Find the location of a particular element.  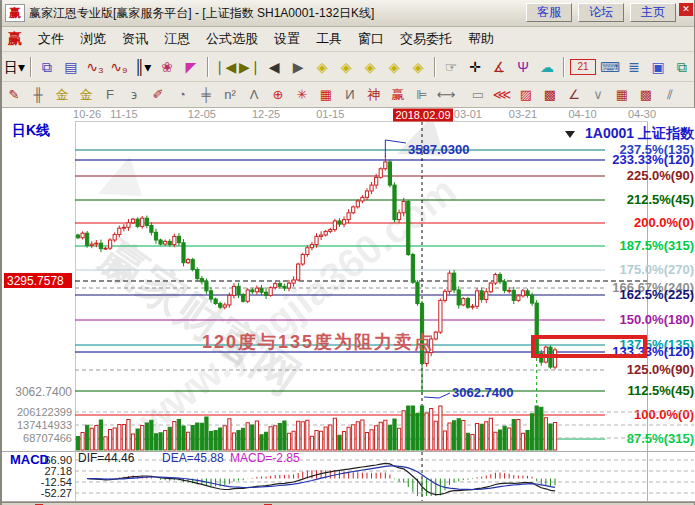

gann-wheel-icon: Ψ is located at coordinates (523, 67).